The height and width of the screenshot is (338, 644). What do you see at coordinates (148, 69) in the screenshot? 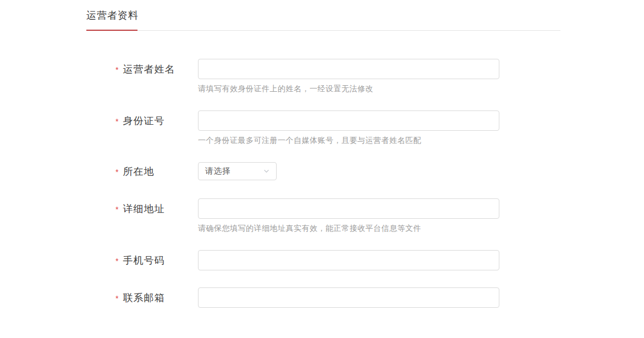
I see `operator-name-label: 运营者姓名` at bounding box center [148, 69].